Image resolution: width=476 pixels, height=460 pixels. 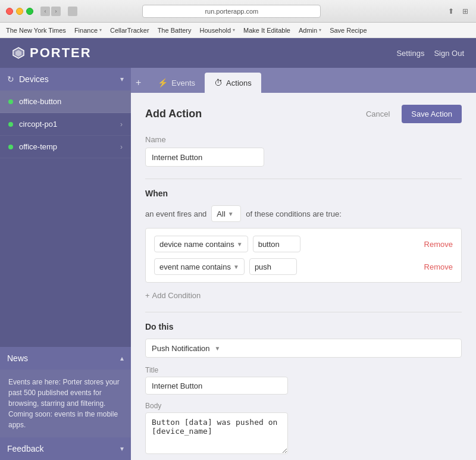 I want to click on clock-icon: ⏱, so click(x=218, y=83).